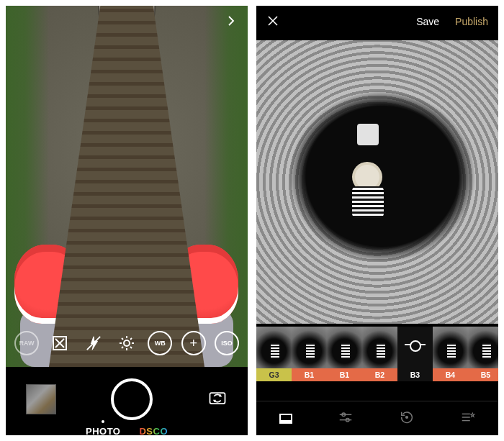 Image resolution: width=504 pixels, height=441 pixels. What do you see at coordinates (227, 343) in the screenshot?
I see `iso-icon: ISO` at bounding box center [227, 343].